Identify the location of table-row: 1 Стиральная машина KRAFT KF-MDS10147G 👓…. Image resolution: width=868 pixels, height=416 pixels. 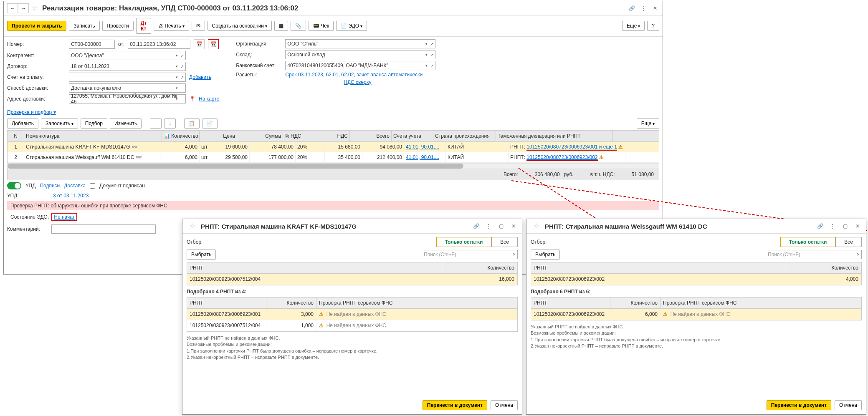
(333, 147).